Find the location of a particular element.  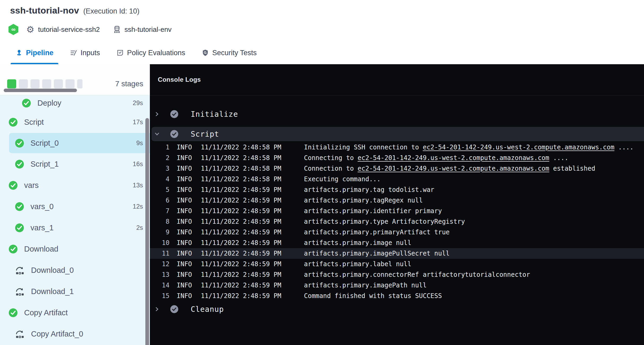

stage-count-label: 7 stages is located at coordinates (129, 84).